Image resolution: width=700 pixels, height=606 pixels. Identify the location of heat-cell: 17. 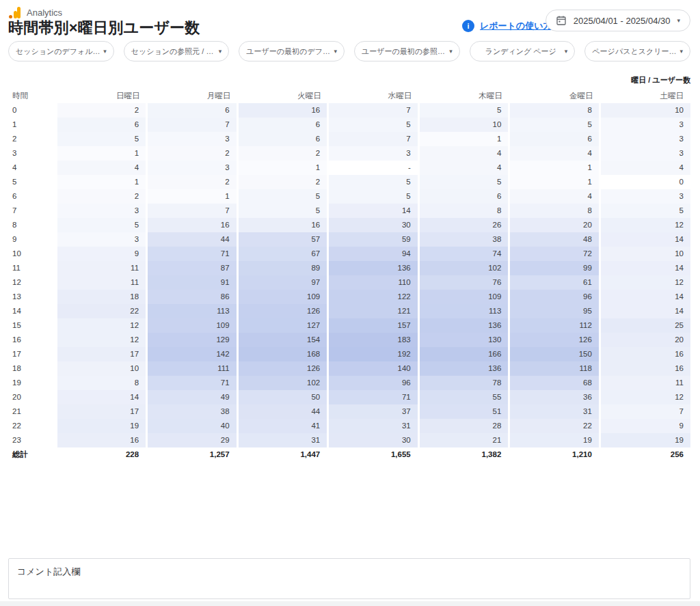
(101, 411).